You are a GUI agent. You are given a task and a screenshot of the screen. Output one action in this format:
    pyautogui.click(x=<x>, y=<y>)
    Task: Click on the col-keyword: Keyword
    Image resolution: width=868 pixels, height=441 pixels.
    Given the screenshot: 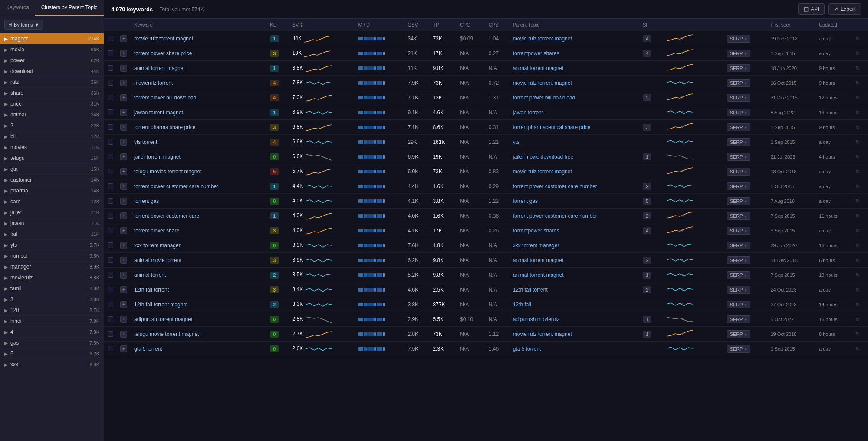 What is the action you would take?
    pyautogui.click(x=199, y=25)
    